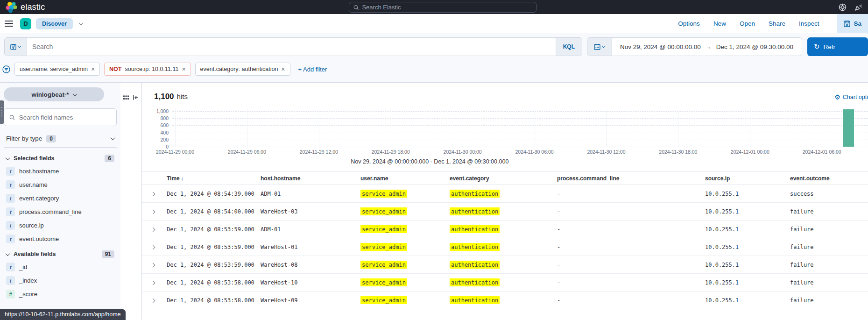  I want to click on cell-user: service_admin, so click(405, 283).